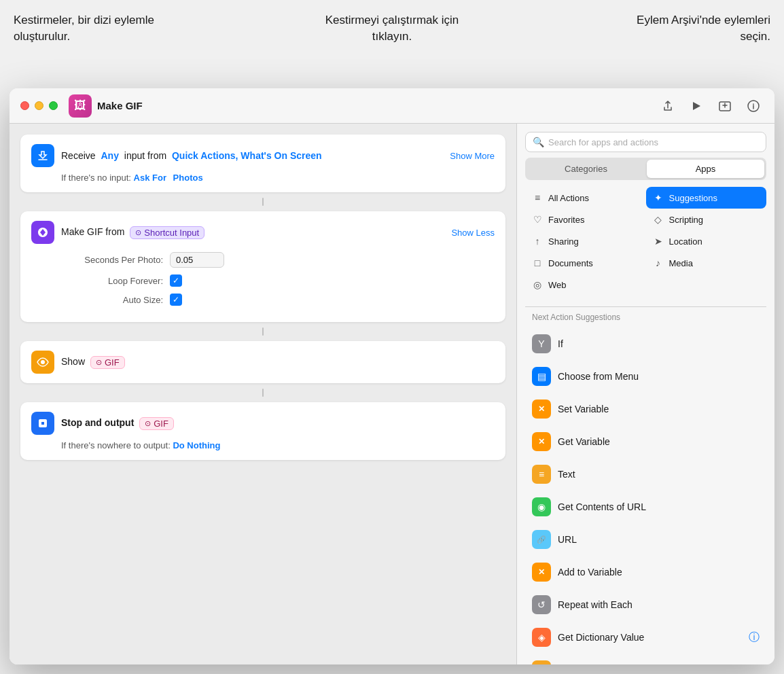 The height and width of the screenshot is (674, 784). Describe the element at coordinates (645, 605) in the screenshot. I see `list-item-repeat-each: ↺ Repeat with Each` at that location.